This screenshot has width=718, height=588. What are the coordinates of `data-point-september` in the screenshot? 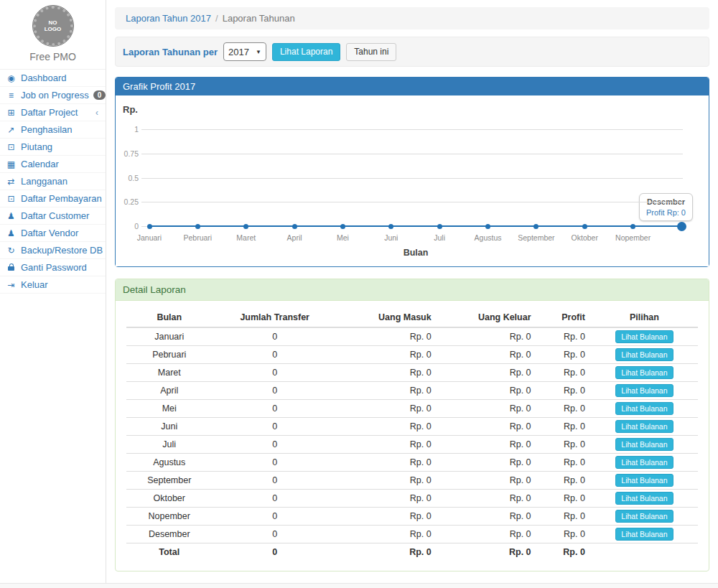 It's located at (536, 227).